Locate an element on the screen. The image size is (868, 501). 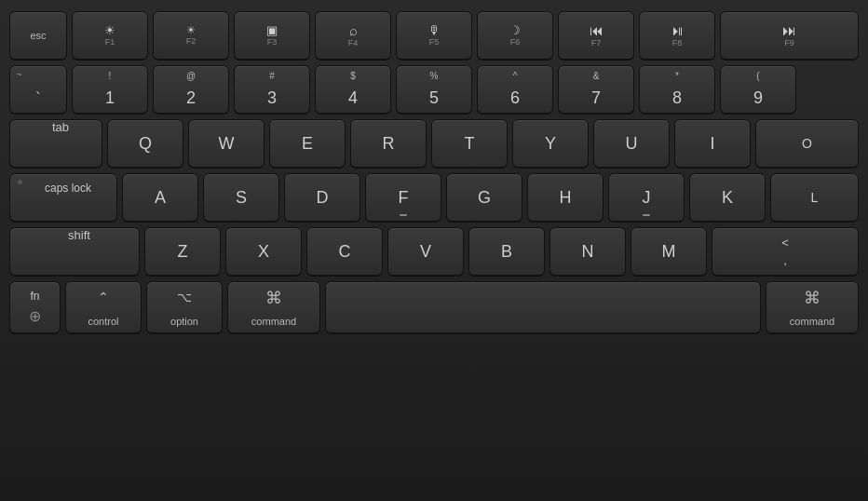
key-q: Q is located at coordinates (145, 143).